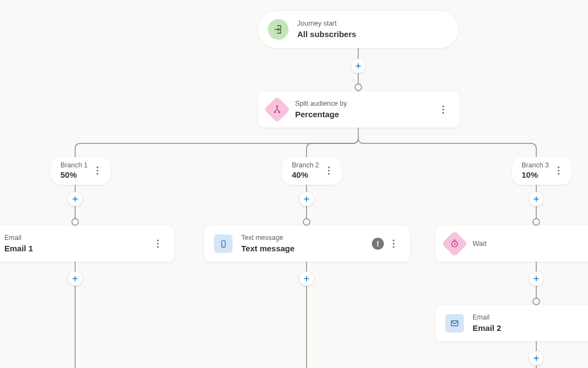 The width and height of the screenshot is (588, 368). I want to click on branch-1-label: Branch 1, so click(74, 166).